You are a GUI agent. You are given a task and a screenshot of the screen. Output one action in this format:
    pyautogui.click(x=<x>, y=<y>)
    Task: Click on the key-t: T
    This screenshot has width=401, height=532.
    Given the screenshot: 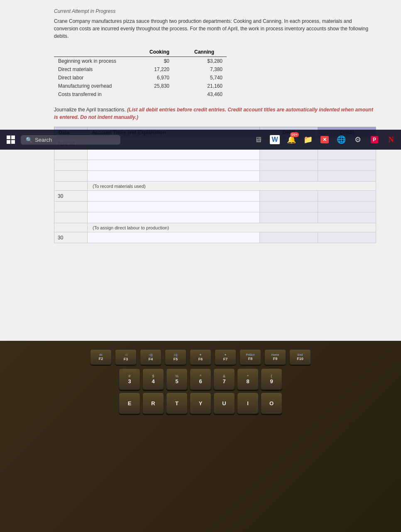 What is the action you would take?
    pyautogui.click(x=177, y=403)
    